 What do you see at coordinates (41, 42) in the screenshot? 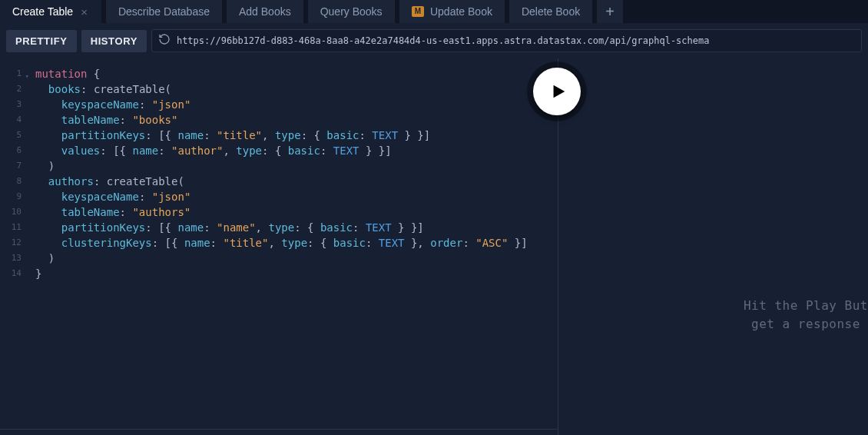
I see `prettify-button: PRETTIFY` at bounding box center [41, 42].